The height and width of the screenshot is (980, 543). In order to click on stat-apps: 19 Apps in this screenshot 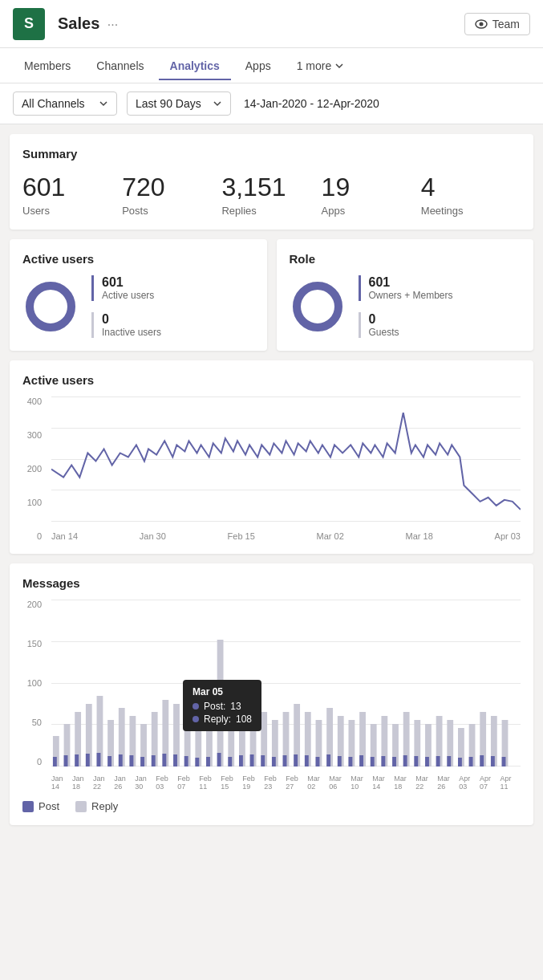, I will do `click(371, 195)`.